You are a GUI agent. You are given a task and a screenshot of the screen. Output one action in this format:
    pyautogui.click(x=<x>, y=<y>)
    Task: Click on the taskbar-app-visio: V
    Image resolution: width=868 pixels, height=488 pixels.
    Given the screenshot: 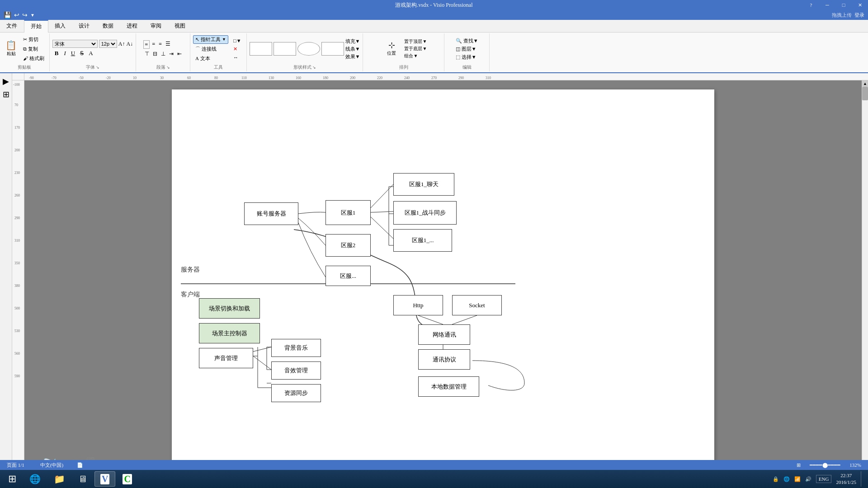 What is the action you would take?
    pyautogui.click(x=105, y=479)
    